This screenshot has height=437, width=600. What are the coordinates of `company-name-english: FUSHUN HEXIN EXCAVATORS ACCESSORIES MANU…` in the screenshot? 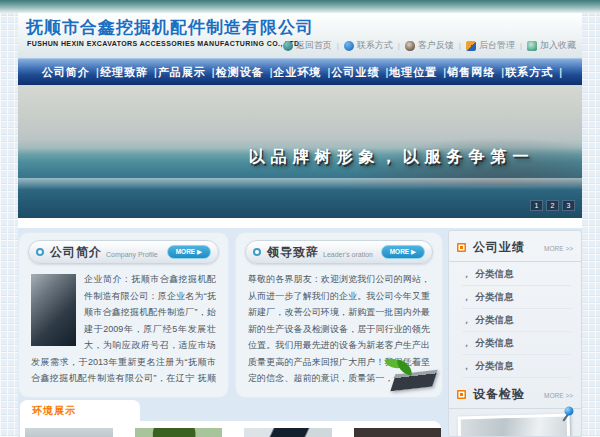 It's located at (164, 44).